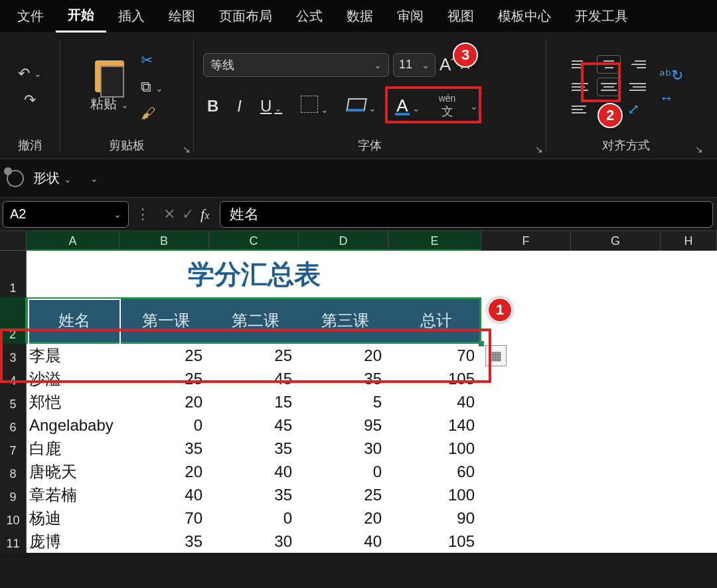 The image size is (717, 588). What do you see at coordinates (609, 87) in the screenshot?
I see `align-mid-center` at bounding box center [609, 87].